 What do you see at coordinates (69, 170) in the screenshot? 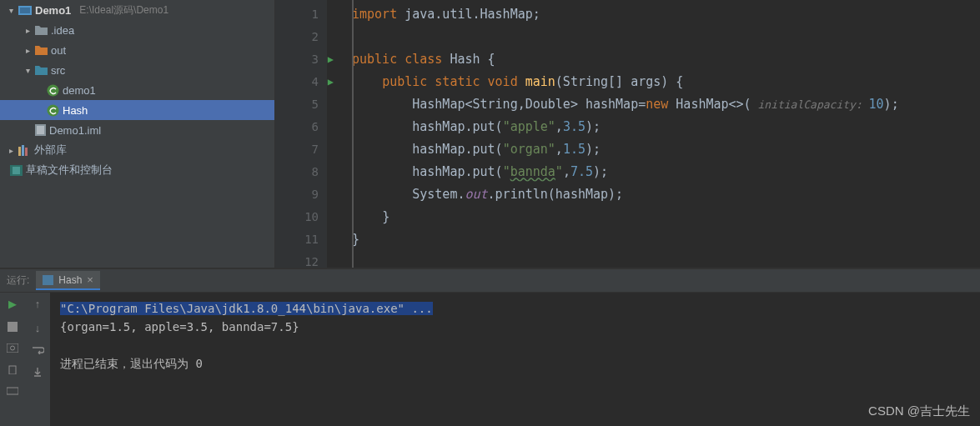
I see `tree-label: 草稿文件和控制台` at bounding box center [69, 170].